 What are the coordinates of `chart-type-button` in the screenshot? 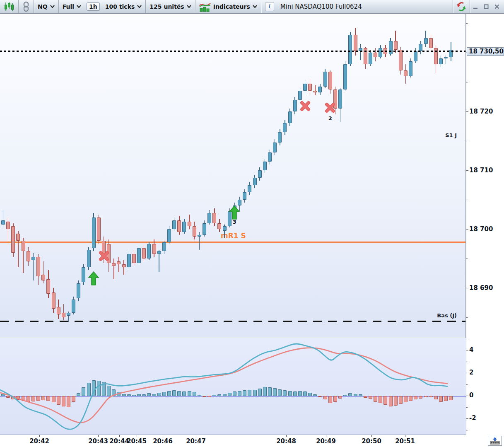 It's located at (9, 7).